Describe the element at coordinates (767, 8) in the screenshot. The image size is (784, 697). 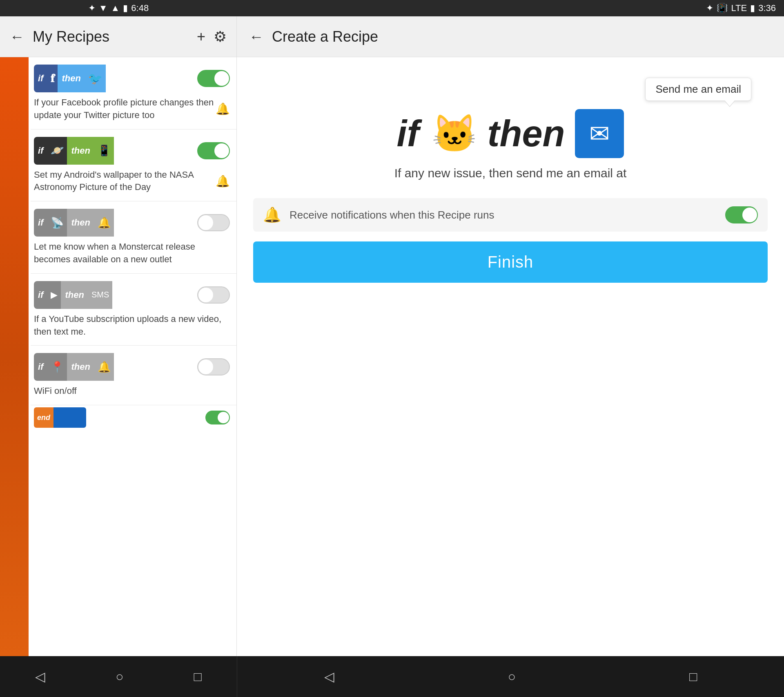
I see `time-right: 3:36` at that location.